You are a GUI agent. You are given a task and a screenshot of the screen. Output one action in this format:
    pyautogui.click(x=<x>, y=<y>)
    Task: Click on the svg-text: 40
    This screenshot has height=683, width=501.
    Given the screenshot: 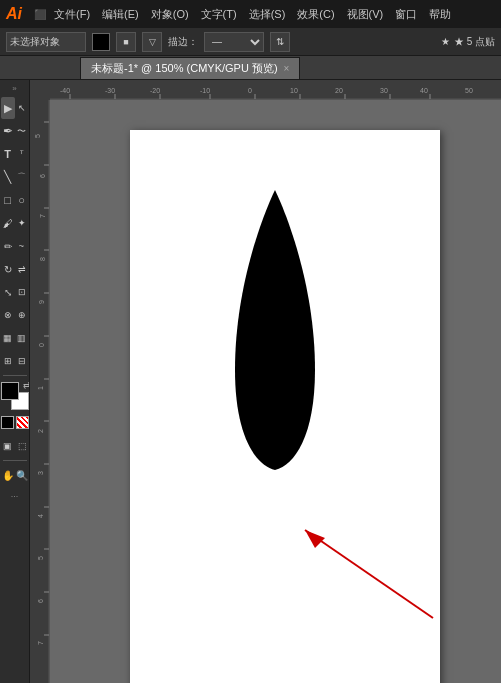 What is the action you would take?
    pyautogui.click(x=424, y=90)
    